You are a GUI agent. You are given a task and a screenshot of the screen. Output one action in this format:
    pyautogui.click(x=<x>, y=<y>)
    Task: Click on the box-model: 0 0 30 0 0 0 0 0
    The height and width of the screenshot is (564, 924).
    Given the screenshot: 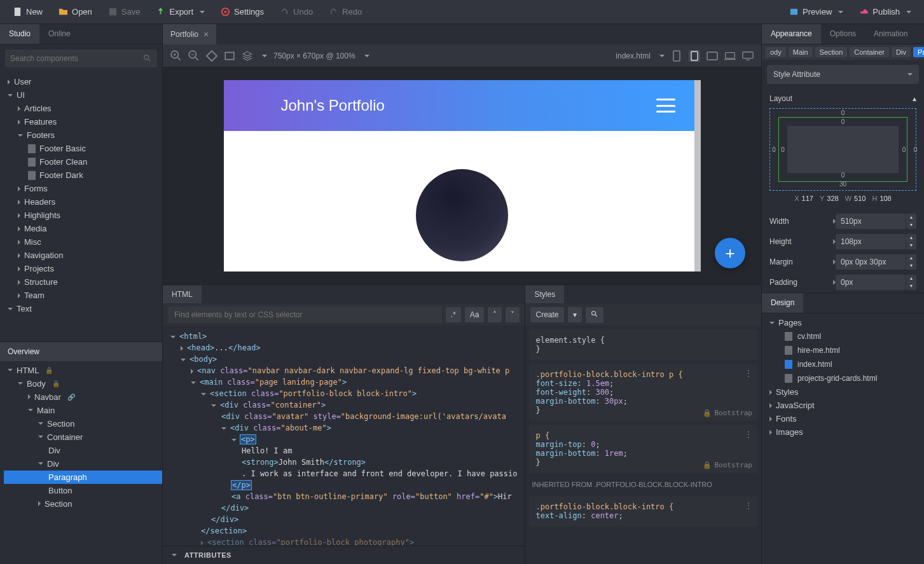 What is the action you would take?
    pyautogui.click(x=843, y=149)
    